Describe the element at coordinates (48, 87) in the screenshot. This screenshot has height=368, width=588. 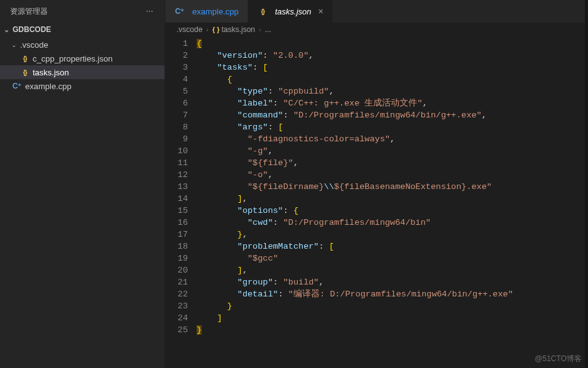
I see `file-label: example.cpp` at that location.